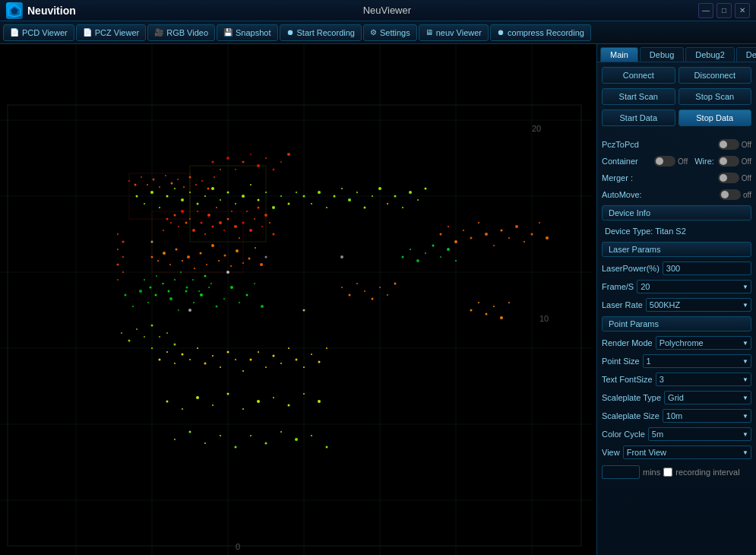 The height and width of the screenshot is (555, 756). What do you see at coordinates (638, 97) in the screenshot?
I see `start-scan-button: Start Scan` at bounding box center [638, 97].